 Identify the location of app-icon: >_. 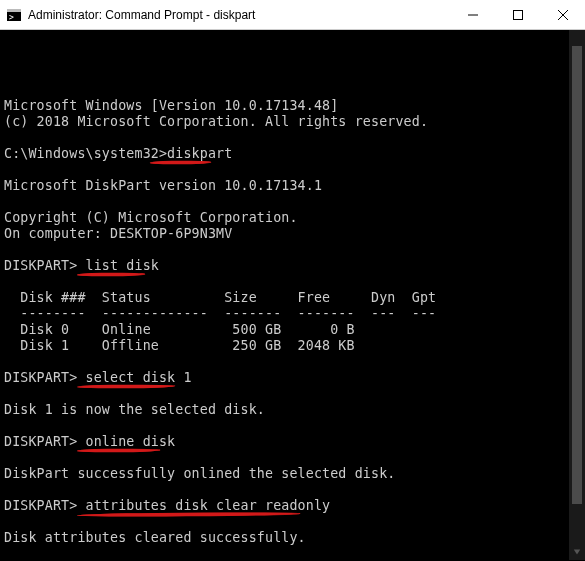
(14, 15).